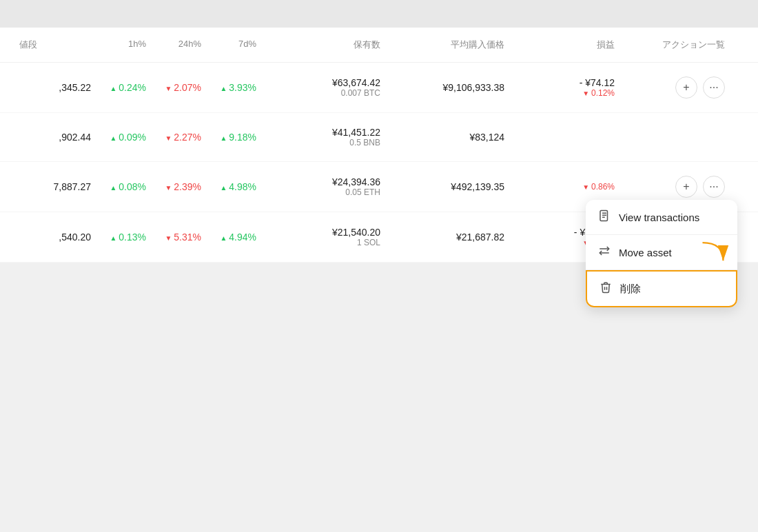 Image resolution: width=758 pixels, height=532 pixels. I want to click on transfer-icon, so click(604, 252).